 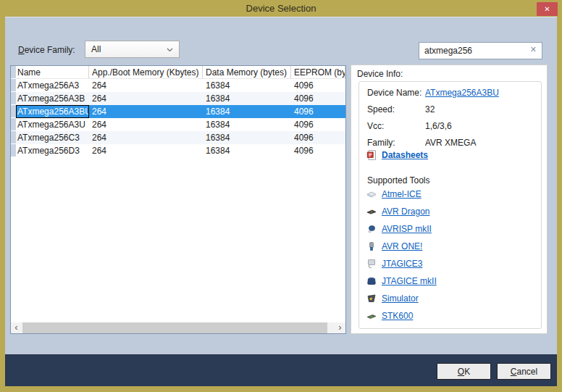 What do you see at coordinates (96, 49) in the screenshot?
I see `device-family-value: All` at bounding box center [96, 49].